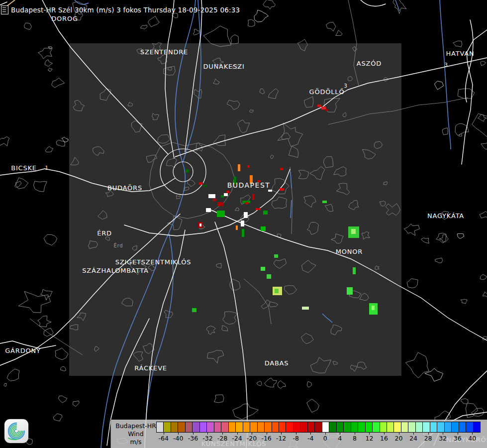  Describe the element at coordinates (207, 438) in the screenshot. I see `legend-tick-label: -32` at that location.